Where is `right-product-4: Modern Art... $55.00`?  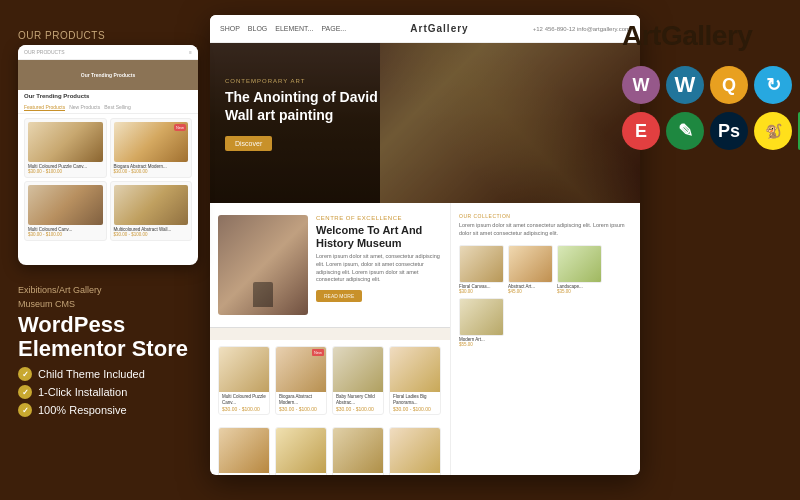
right-product-4: Modern Art... $55.00 is located at coordinates (482, 322).